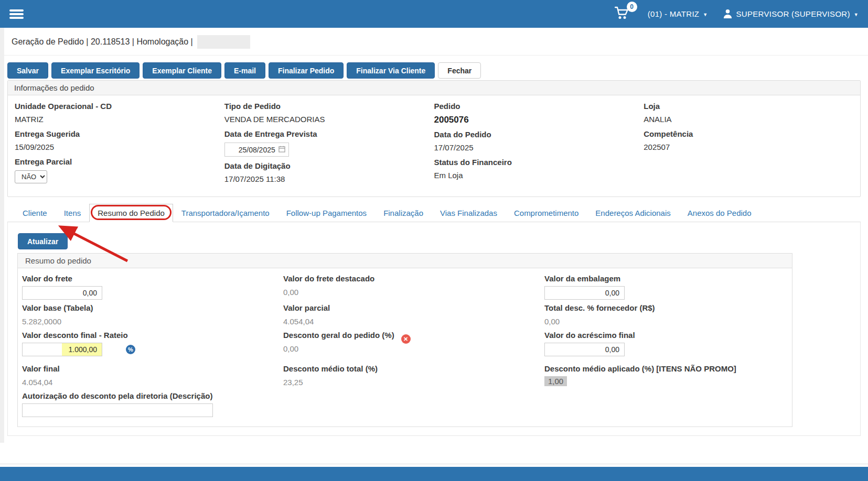  Describe the element at coordinates (28, 70) in the screenshot. I see `salvar-button: Salvar` at that location.